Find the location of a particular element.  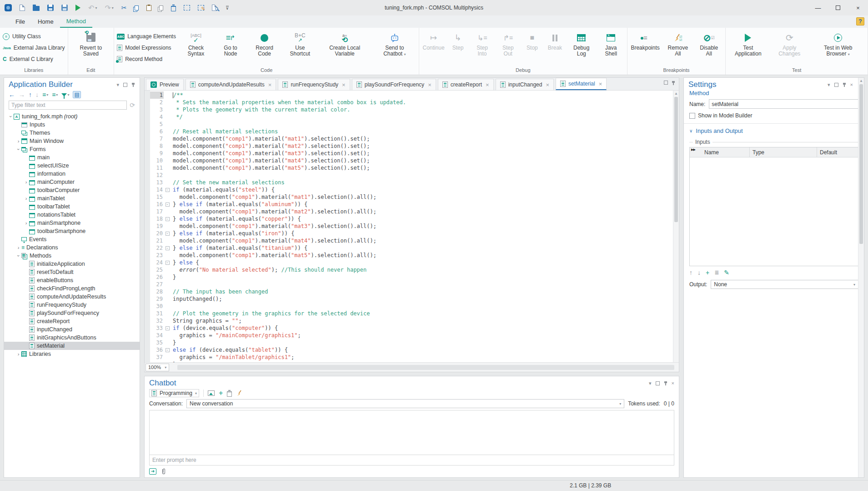

insert-image-icon is located at coordinates (211, 393).